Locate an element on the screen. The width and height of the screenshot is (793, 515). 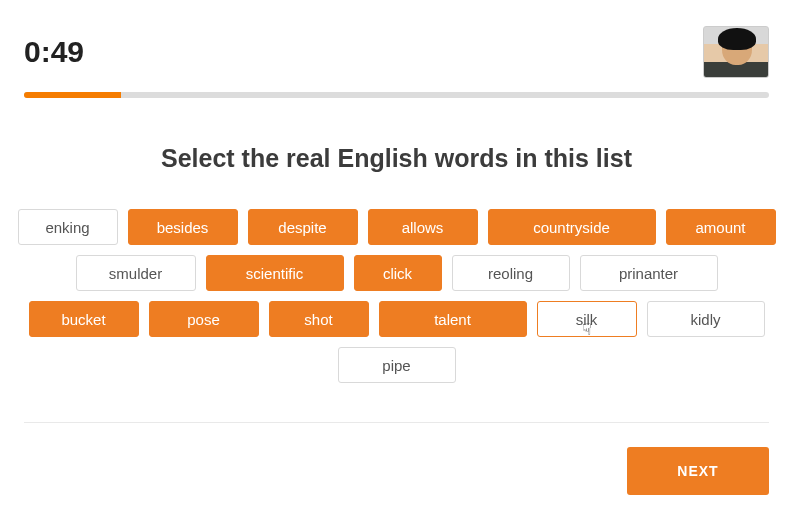
word-option: enking is located at coordinates (68, 227).